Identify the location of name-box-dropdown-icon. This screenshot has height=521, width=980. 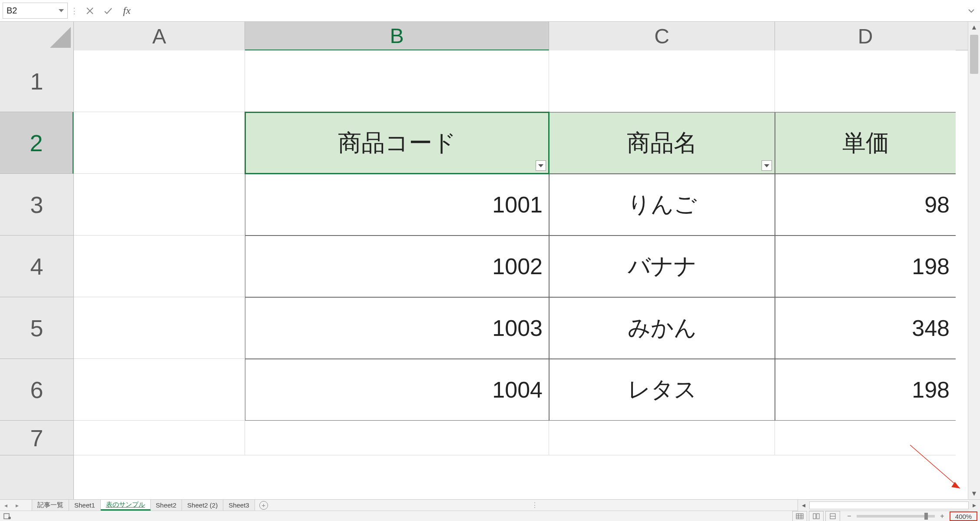
(61, 10).